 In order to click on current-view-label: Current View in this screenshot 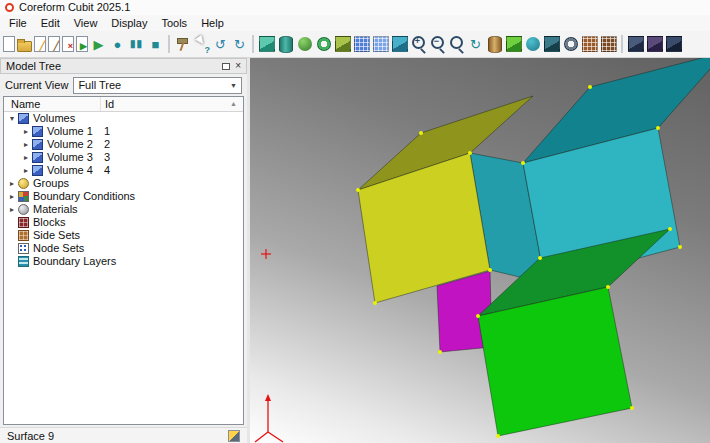, I will do `click(36, 85)`.